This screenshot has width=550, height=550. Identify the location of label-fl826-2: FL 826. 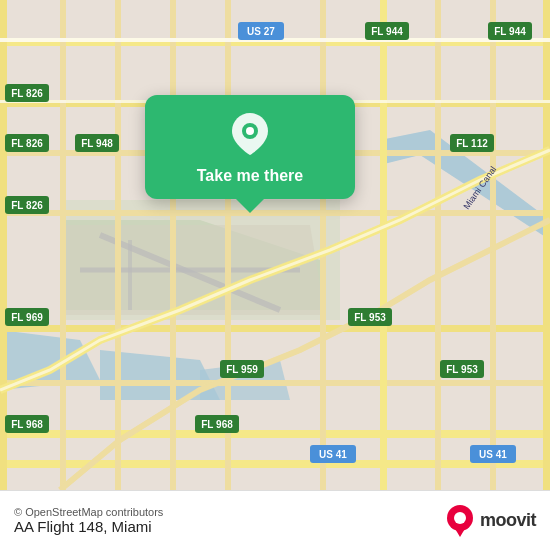
(27, 144).